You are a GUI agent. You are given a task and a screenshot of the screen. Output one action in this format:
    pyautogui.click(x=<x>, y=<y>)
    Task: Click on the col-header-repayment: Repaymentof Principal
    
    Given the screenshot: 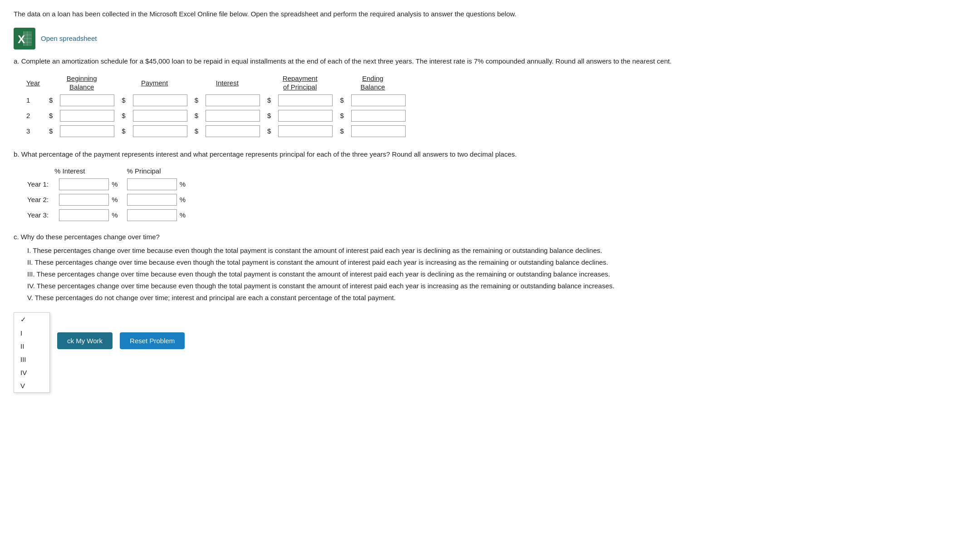 What is the action you would take?
    pyautogui.click(x=300, y=83)
    